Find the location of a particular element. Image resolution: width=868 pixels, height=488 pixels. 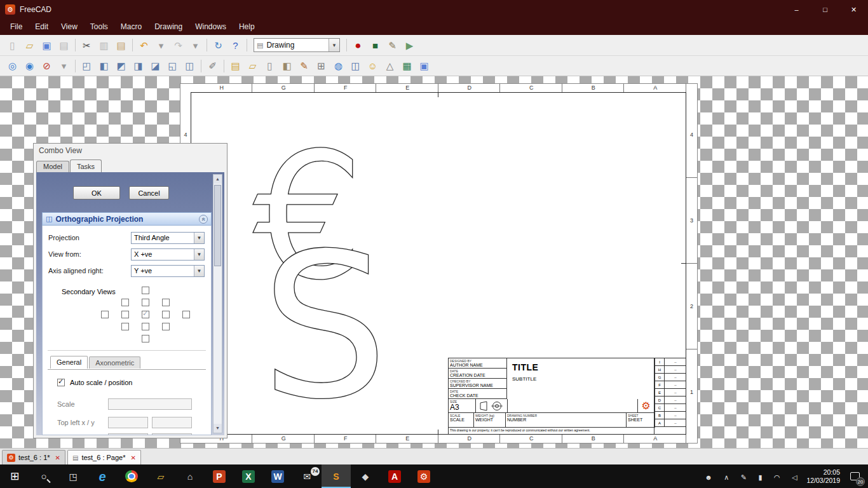

macro-edit-button: ✎ is located at coordinates (393, 45).